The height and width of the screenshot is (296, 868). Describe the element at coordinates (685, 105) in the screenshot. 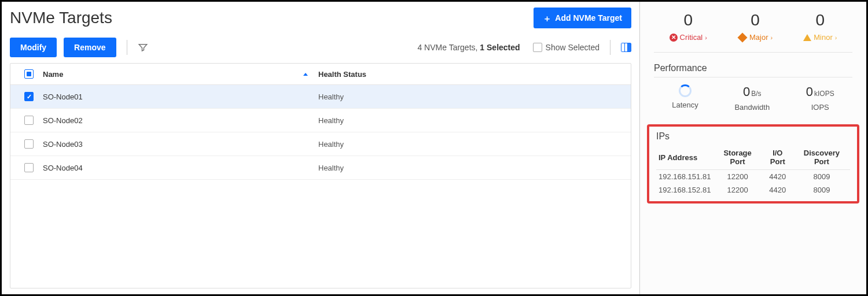

I see `perf-latency-label: Latency` at that location.